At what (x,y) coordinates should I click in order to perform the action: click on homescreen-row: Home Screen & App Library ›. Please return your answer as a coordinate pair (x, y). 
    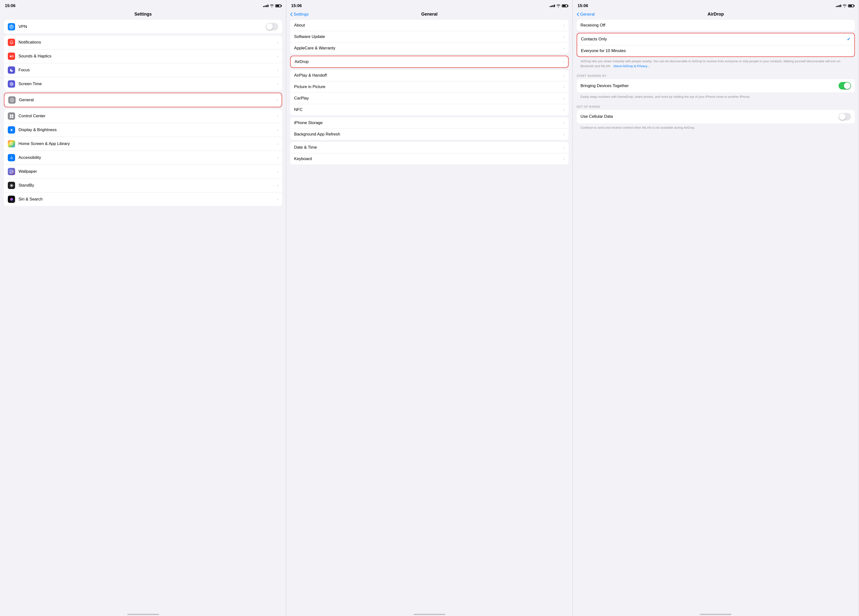
    Looking at the image, I should click on (143, 144).